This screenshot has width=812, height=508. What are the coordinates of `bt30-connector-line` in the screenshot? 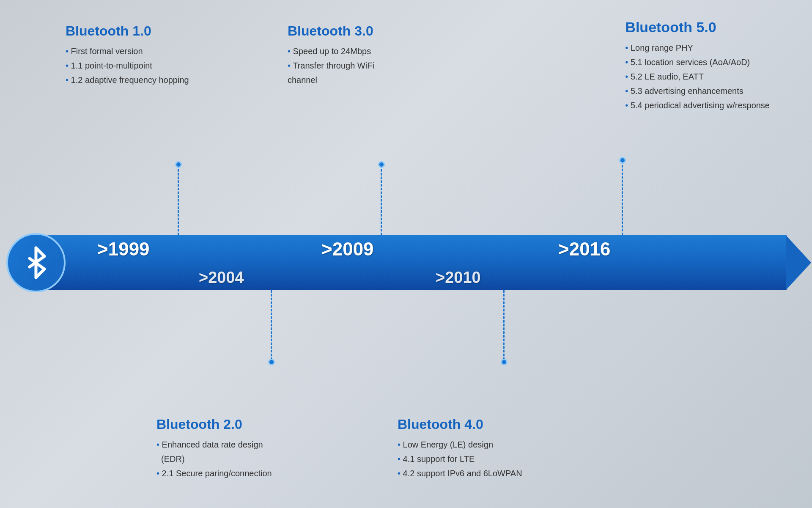 It's located at (381, 200).